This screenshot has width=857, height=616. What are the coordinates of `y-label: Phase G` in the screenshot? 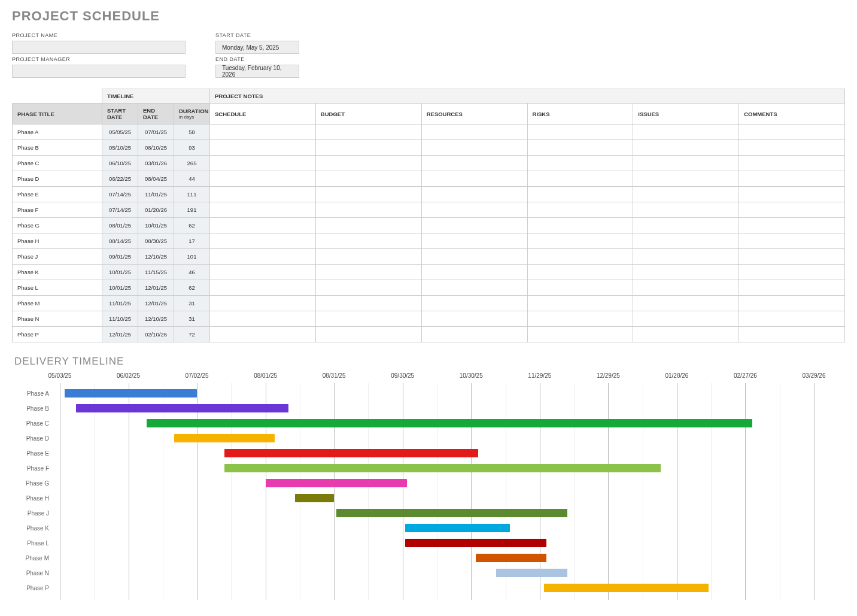 It's located at (33, 484).